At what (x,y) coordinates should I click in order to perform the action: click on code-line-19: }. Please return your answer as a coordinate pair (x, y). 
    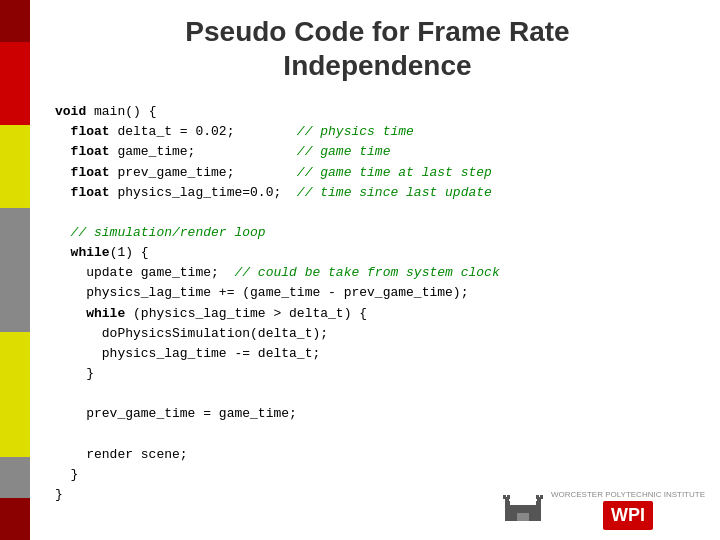
    Looking at the image, I should click on (378, 475).